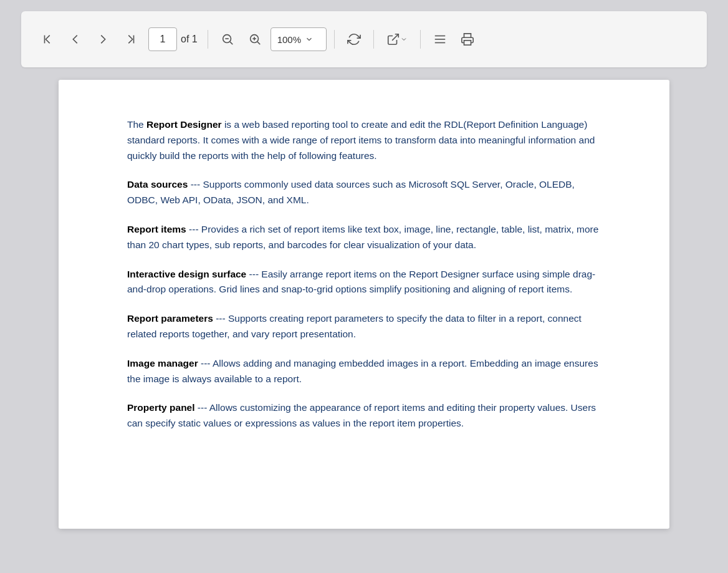  I want to click on feature-title-1: Report items, so click(157, 229).